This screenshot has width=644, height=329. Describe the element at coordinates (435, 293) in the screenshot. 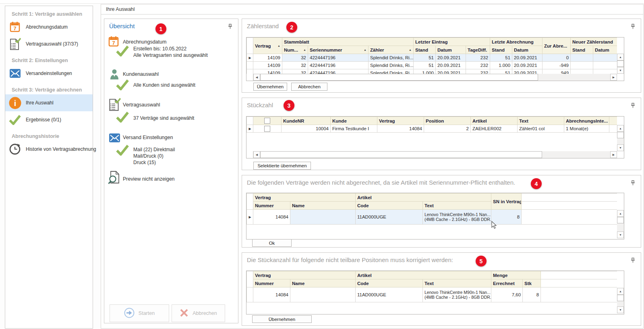

I see `menge-grid: Vertrag Artikel Menge Nummer Name Code T…` at that location.